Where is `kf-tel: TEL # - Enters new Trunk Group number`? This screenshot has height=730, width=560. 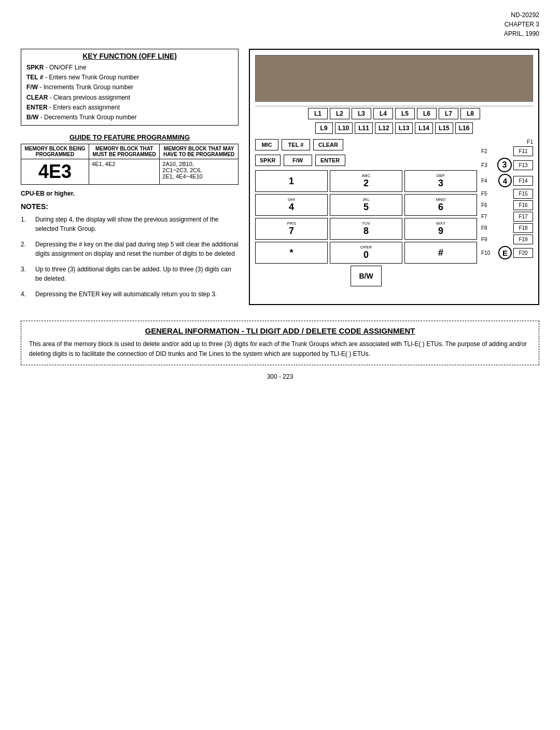
kf-tel: TEL # - Enters new Trunk Group number is located at coordinates (130, 78).